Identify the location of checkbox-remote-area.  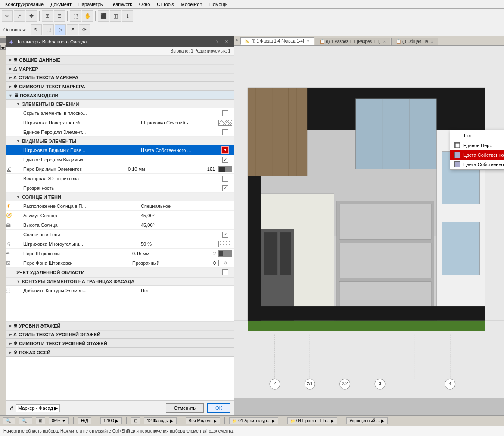
(225, 272).